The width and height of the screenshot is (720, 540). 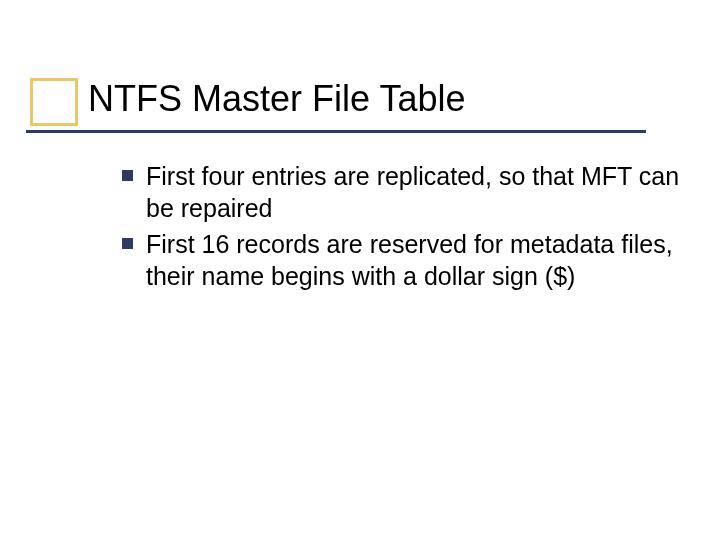 What do you see at coordinates (416, 260) in the screenshot?
I see `list-item-text: First 16 records are reserved for metada…` at bounding box center [416, 260].